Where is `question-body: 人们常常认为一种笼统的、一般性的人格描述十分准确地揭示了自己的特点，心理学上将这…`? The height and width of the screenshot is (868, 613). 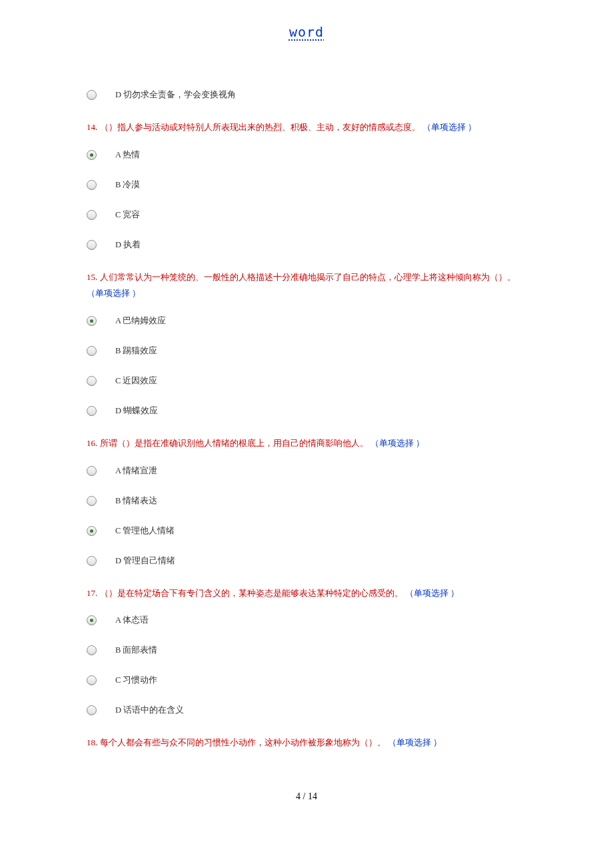 question-body: 人们常常认为一种笼统的、一般性的人格描述十分准确地揭示了自己的特点，心理学上将这… is located at coordinates (308, 277).